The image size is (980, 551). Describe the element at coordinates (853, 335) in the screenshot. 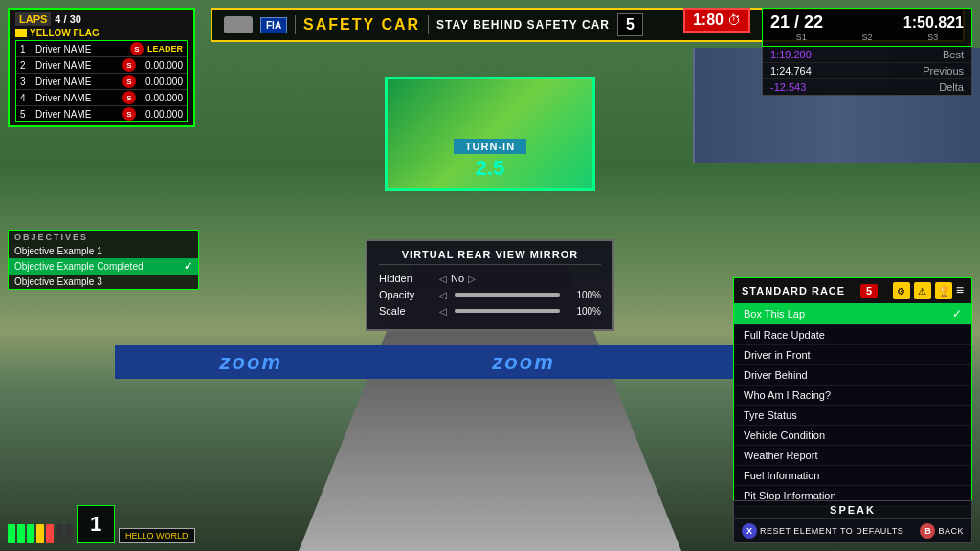

I see `menu-item-full-race: Full Race Update` at that location.